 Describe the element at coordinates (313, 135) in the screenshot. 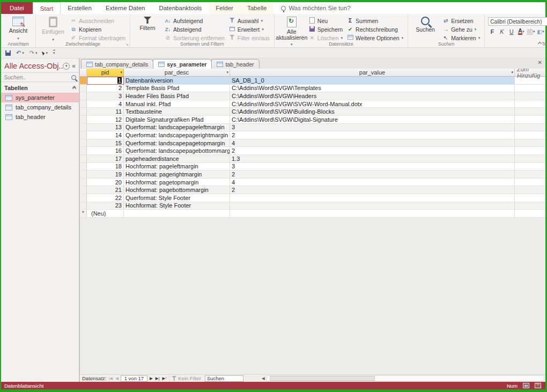

I see `table-row: 14Querformat: landscapepagerightmargin2` at that location.